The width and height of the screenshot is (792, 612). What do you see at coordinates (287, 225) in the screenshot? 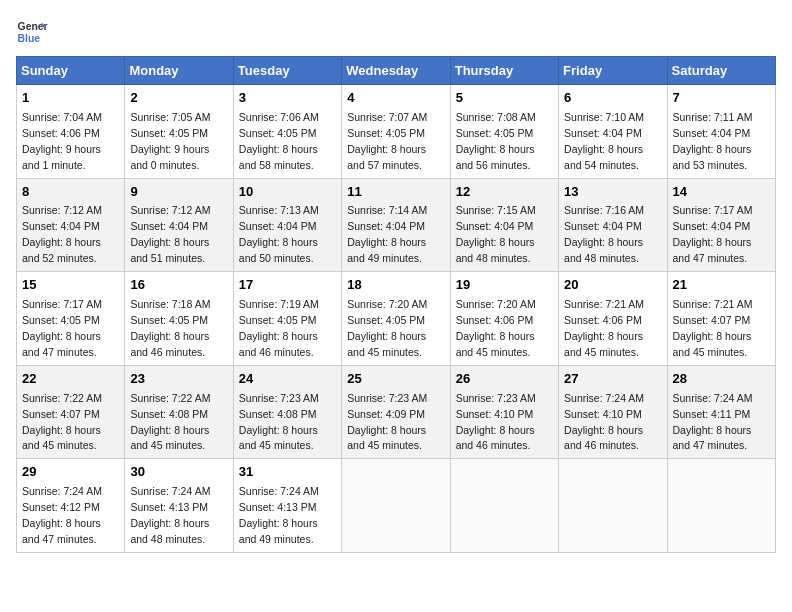
I see `calendar-cell: 10 Sunrise: 7:13 AM Sunset: 4:04 PM Dayl…` at bounding box center [287, 225].